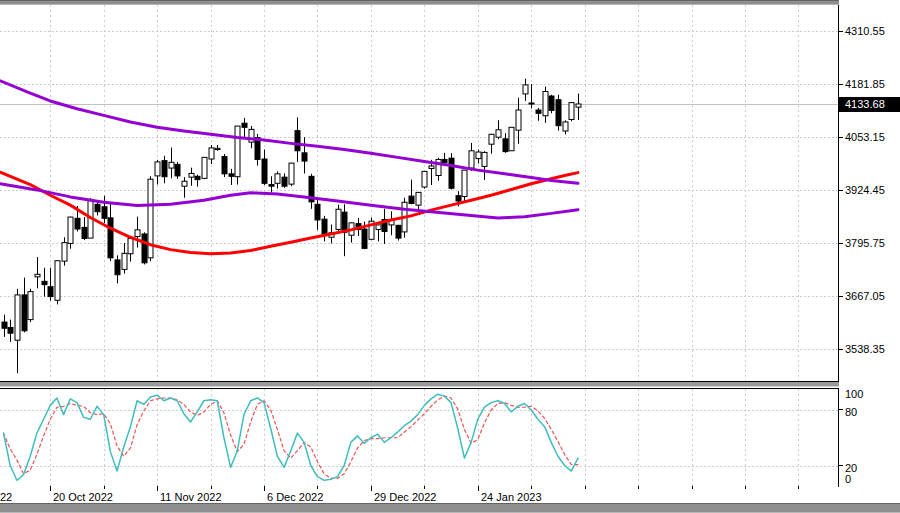 The height and width of the screenshot is (513, 900). What do you see at coordinates (870, 104) in the screenshot?
I see `current-price-badge: 4133.68` at bounding box center [870, 104].